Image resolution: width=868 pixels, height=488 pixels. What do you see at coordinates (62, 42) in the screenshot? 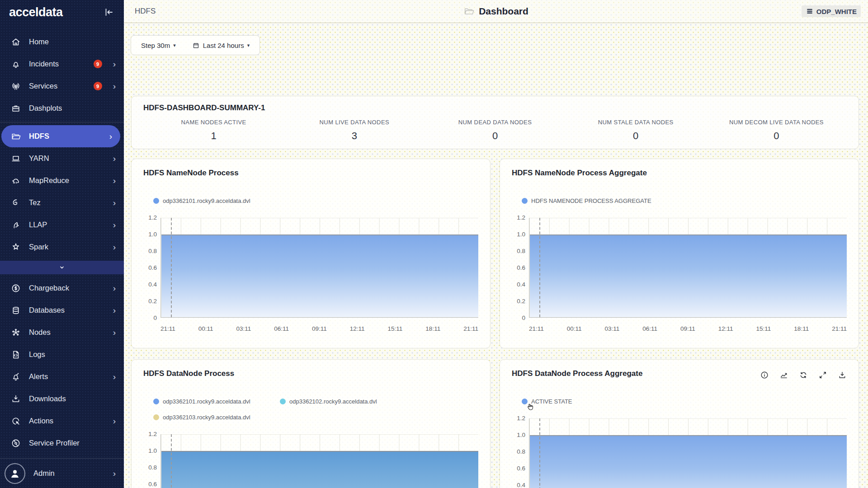
I see `sidebar-item: Home ›` at bounding box center [62, 42].